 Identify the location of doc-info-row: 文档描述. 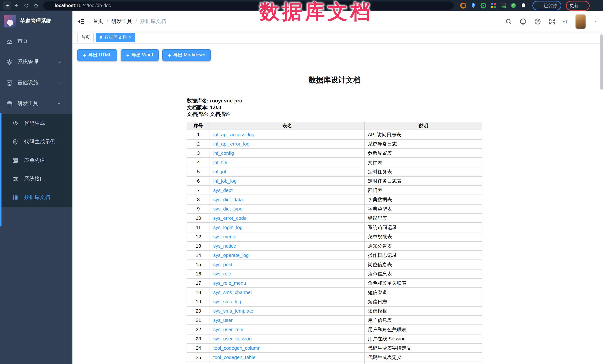
(335, 114).